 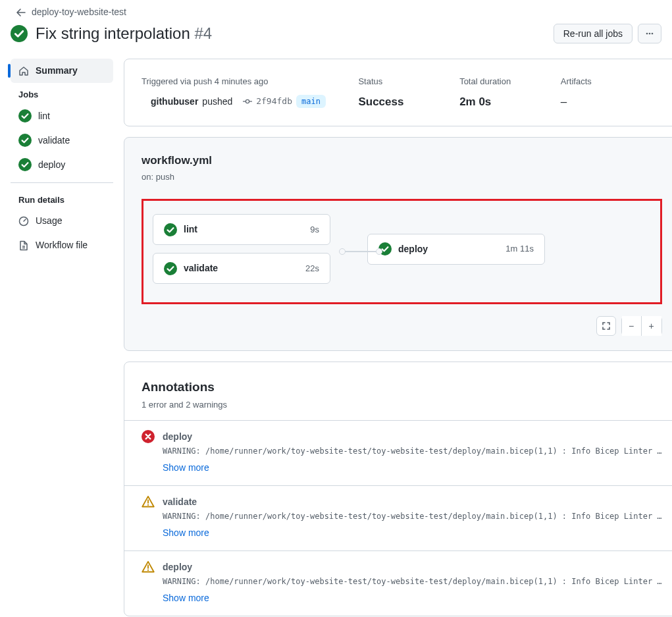 What do you see at coordinates (201, 269) in the screenshot?
I see `job-name: validate` at bounding box center [201, 269].